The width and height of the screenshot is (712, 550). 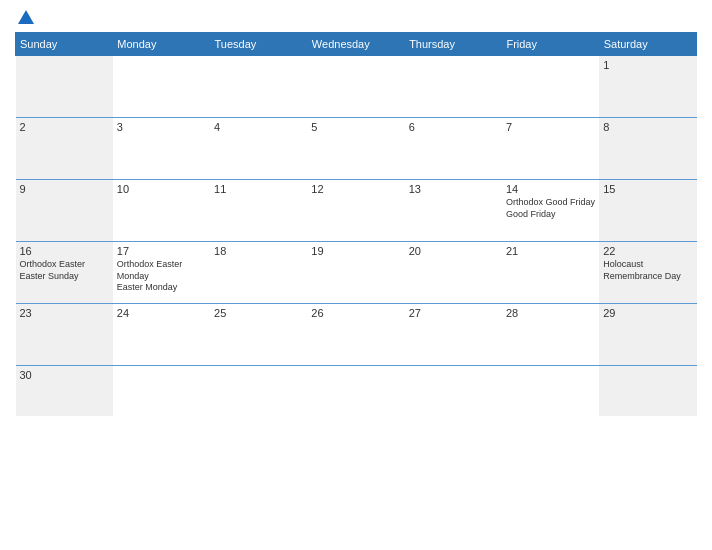 What do you see at coordinates (454, 149) in the screenshot?
I see `calendar-cell: 6` at bounding box center [454, 149].